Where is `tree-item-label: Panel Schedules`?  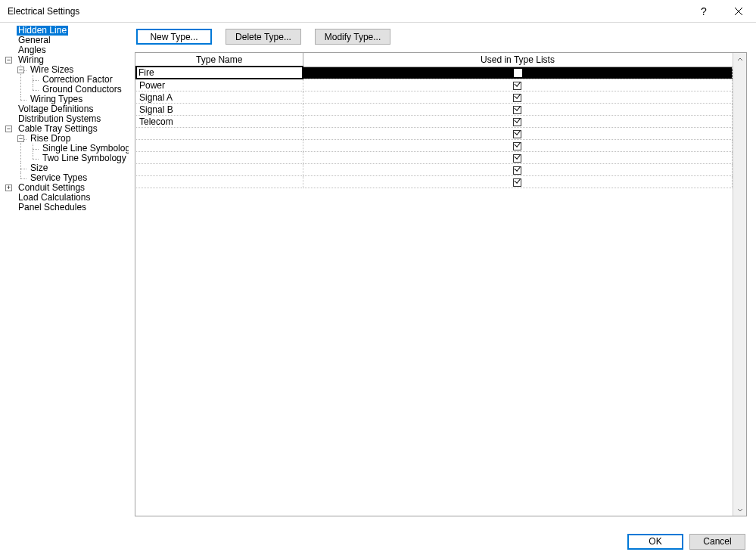
tree-item-label: Panel Schedules is located at coordinates (52, 207).